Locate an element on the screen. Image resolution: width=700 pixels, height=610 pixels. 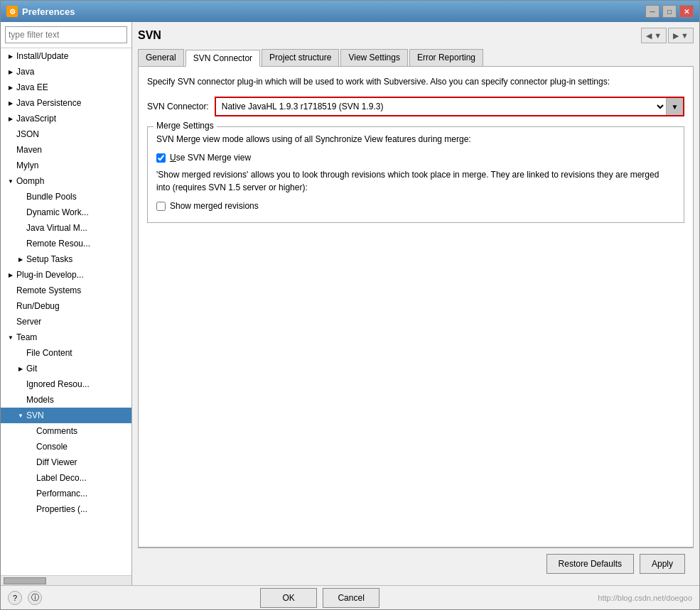
sidebar-item-json: JSON is located at coordinates (66, 134).